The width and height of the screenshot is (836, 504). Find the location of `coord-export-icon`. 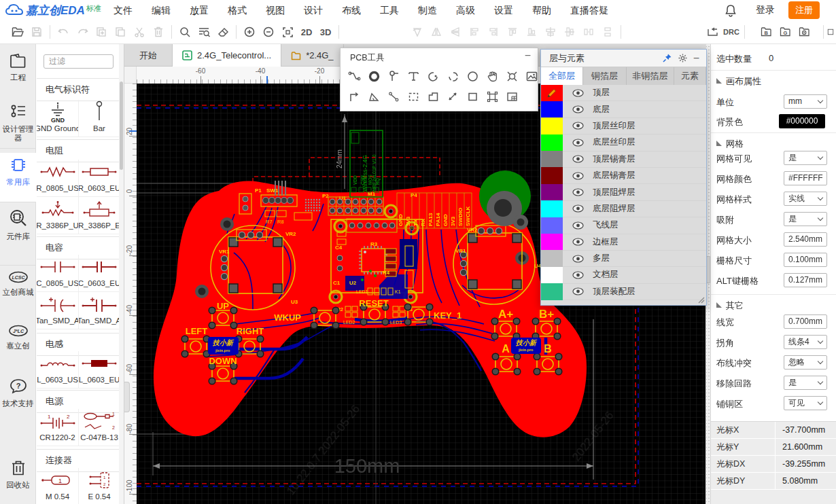

coord-export-icon is located at coordinates (804, 32).